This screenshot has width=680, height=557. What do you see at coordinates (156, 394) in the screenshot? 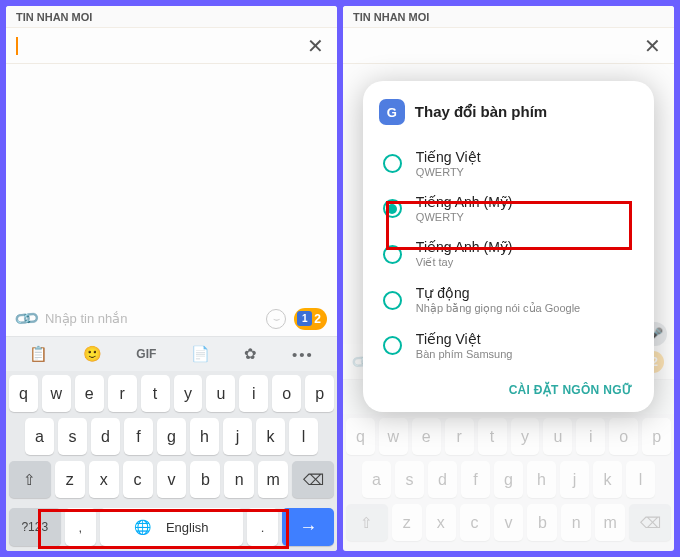
I see `key-t: t` at bounding box center [156, 394].